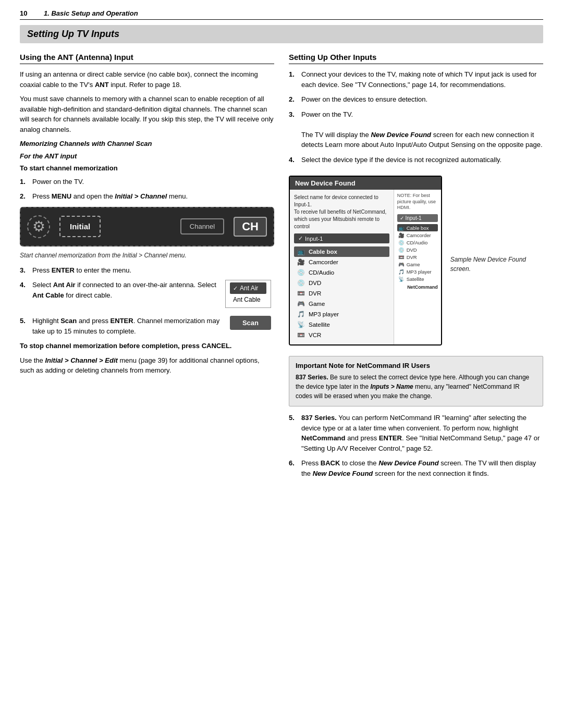  Describe the element at coordinates (301, 335) in the screenshot. I see `vcr-icon: 📼` at that location.